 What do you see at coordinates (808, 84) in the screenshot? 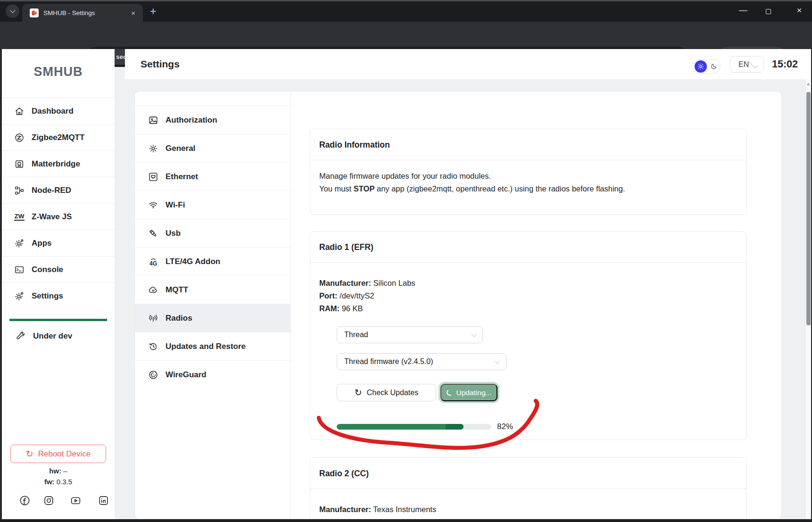
I see `scroll-up-arrow: ▲` at bounding box center [808, 84].